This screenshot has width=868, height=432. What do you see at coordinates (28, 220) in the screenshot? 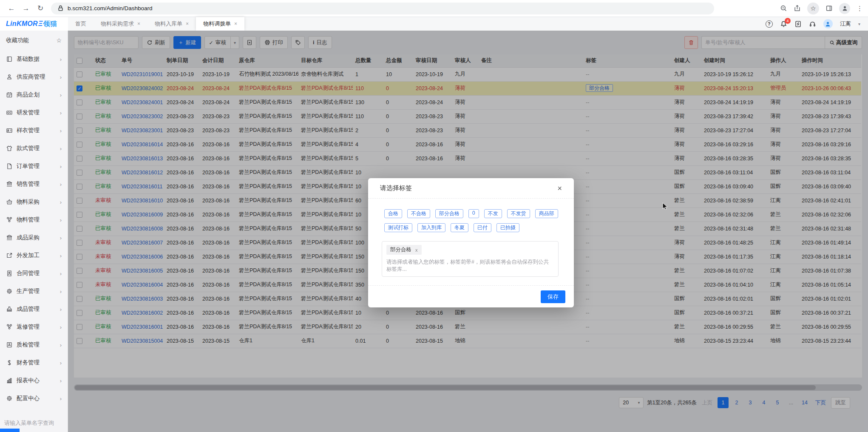
I see `sidebar-item-label: 物料管理` at bounding box center [28, 220].